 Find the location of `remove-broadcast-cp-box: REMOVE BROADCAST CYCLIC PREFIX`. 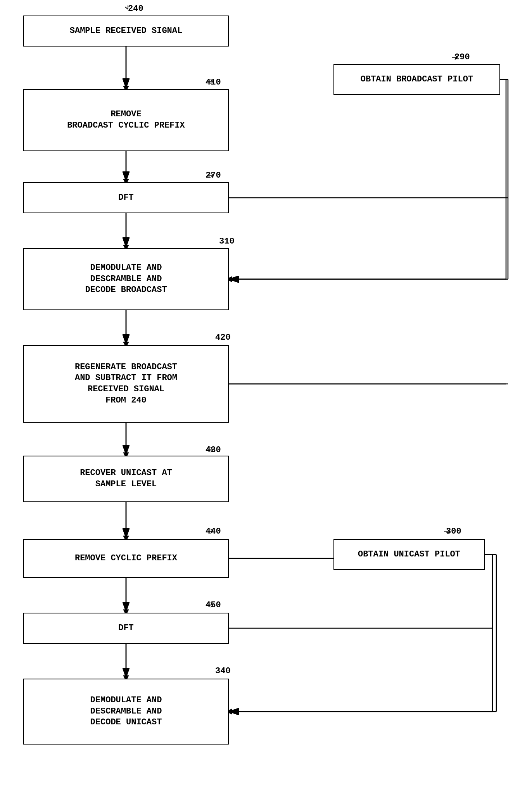

remove-broadcast-cp-box: REMOVE BROADCAST CYCLIC PREFIX is located at coordinates (126, 120).